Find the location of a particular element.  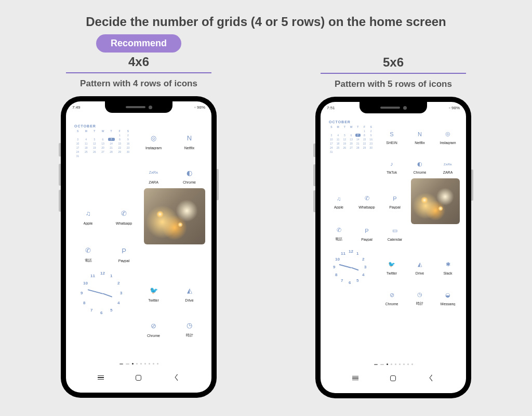

power-button is located at coordinates (218, 185).